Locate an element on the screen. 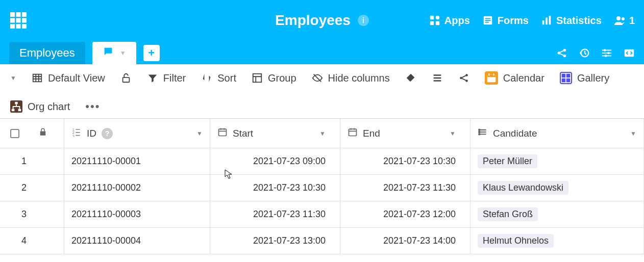 This screenshot has height=262, width=644. embed-icon is located at coordinates (629, 54).